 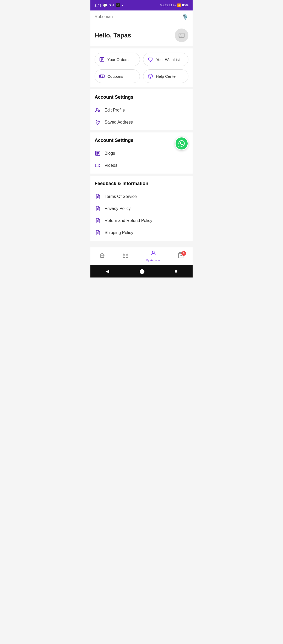 What do you see at coordinates (119, 233) in the screenshot?
I see `shipping-label: Shipping Policy` at bounding box center [119, 233].